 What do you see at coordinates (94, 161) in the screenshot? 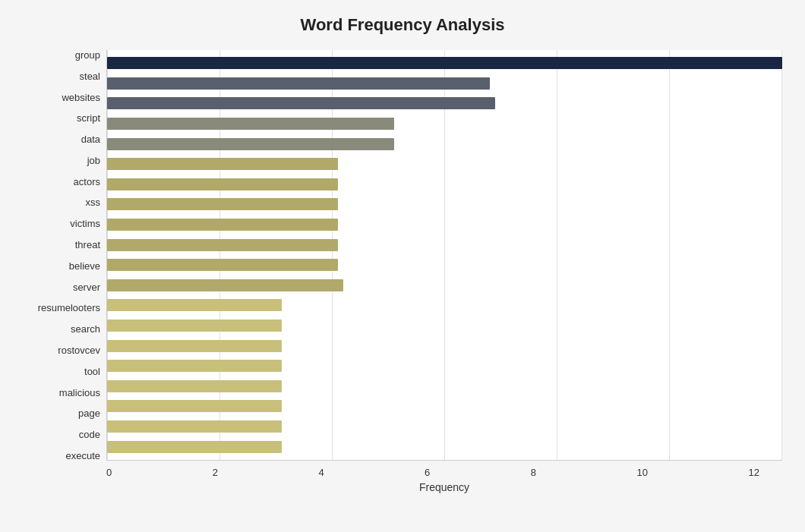
I see `y-label: job` at bounding box center [94, 161].